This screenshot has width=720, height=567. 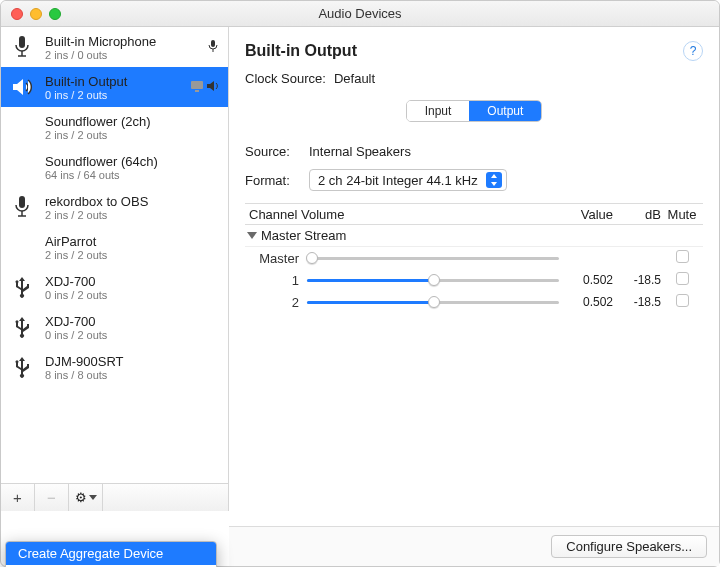 I want to click on window-controls, so click(x=36, y=14).